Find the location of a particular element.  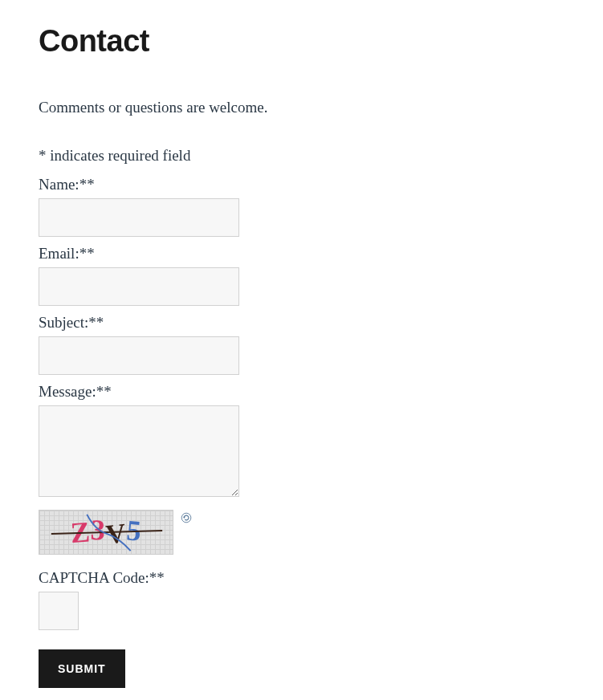

captcha-label: CAPTCHA Code:* is located at coordinates (302, 578).